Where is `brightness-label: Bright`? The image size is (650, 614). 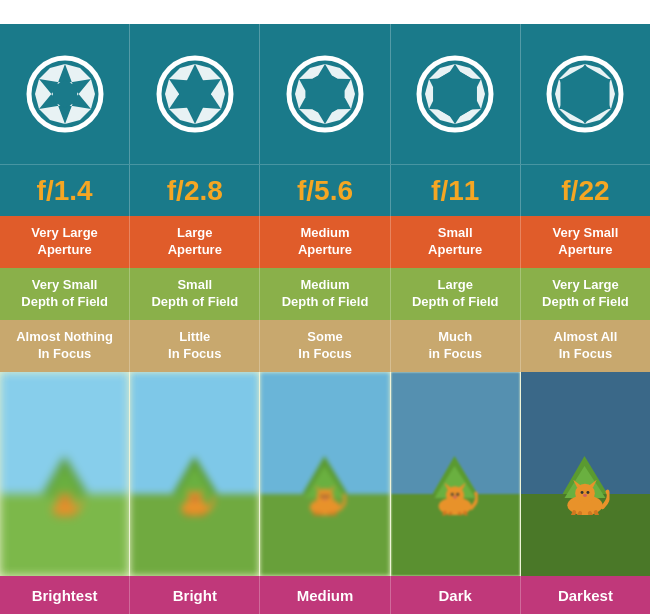 brightness-label: Bright is located at coordinates (195, 596).